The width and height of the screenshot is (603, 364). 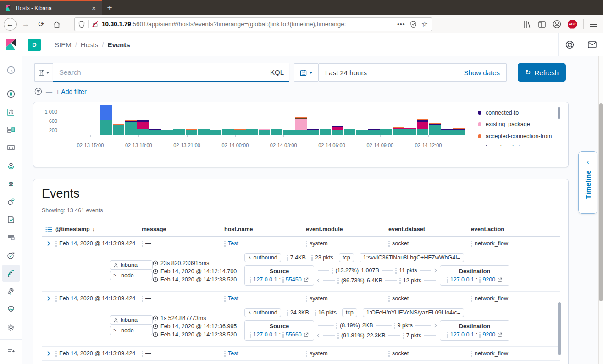 What do you see at coordinates (275, 72) in the screenshot?
I see `kql-language-button: KQL` at bounding box center [275, 72].